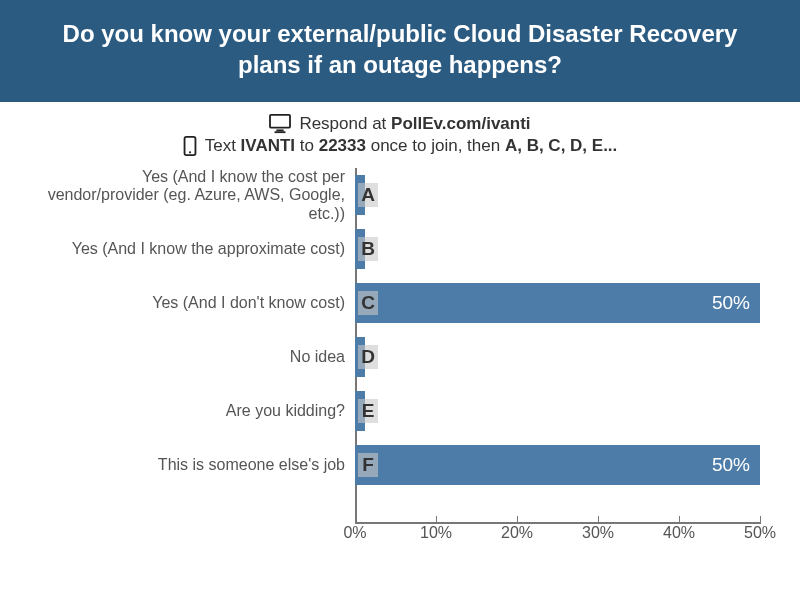 Image resolution: width=800 pixels, height=600 pixels. I want to click on option-label: Yes (And I know the cost per vendor/prov…, so click(198, 196).